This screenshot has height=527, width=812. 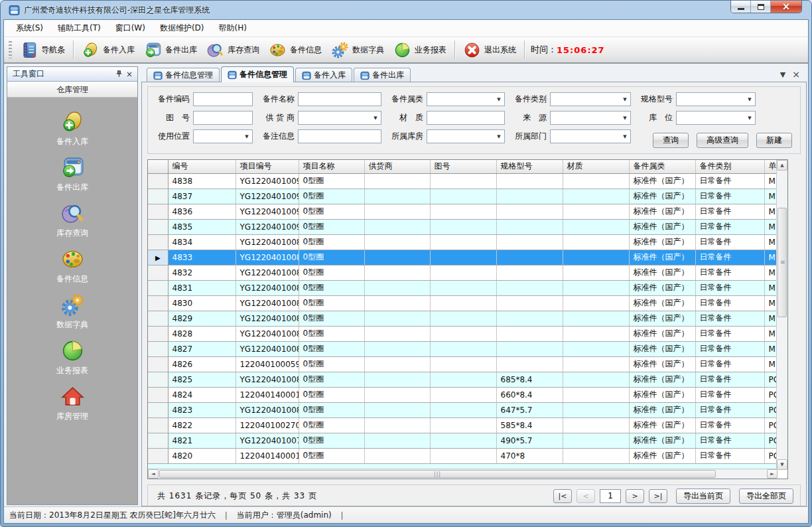 I want to click on sidebar-item-business-report: 业务报表, so click(x=72, y=357).